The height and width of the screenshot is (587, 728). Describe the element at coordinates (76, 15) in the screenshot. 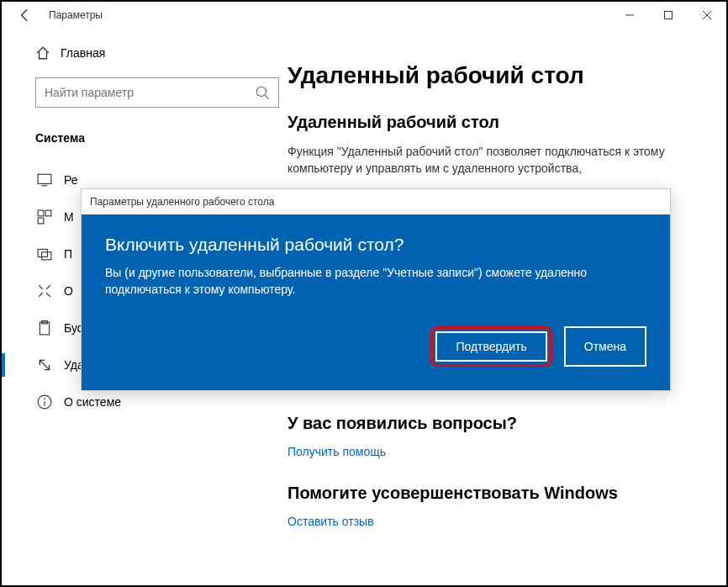

I see `window-title: Параметры` at that location.